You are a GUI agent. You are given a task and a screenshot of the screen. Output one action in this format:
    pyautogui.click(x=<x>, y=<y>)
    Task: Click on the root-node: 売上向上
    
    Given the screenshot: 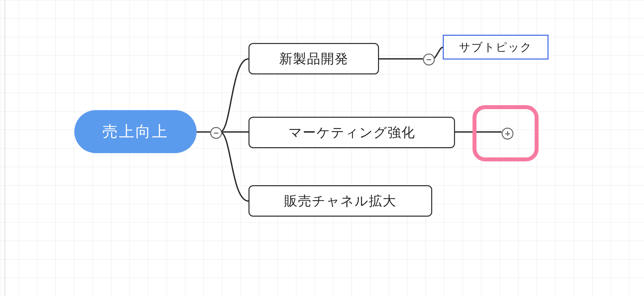 What is the action you would take?
    pyautogui.click(x=135, y=132)
    